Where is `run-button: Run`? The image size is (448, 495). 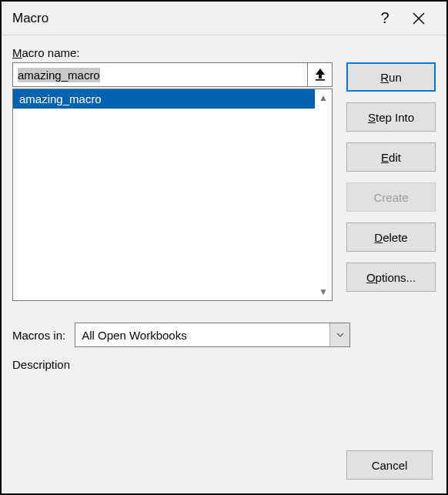 run-button: Run is located at coordinates (391, 77).